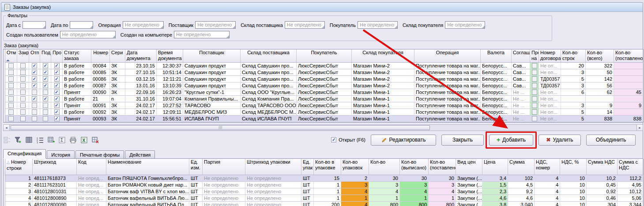 The image size is (644, 206). What do you see at coordinates (521, 167) in the screenshot?
I see `column-header: Сумма` at bounding box center [521, 167].